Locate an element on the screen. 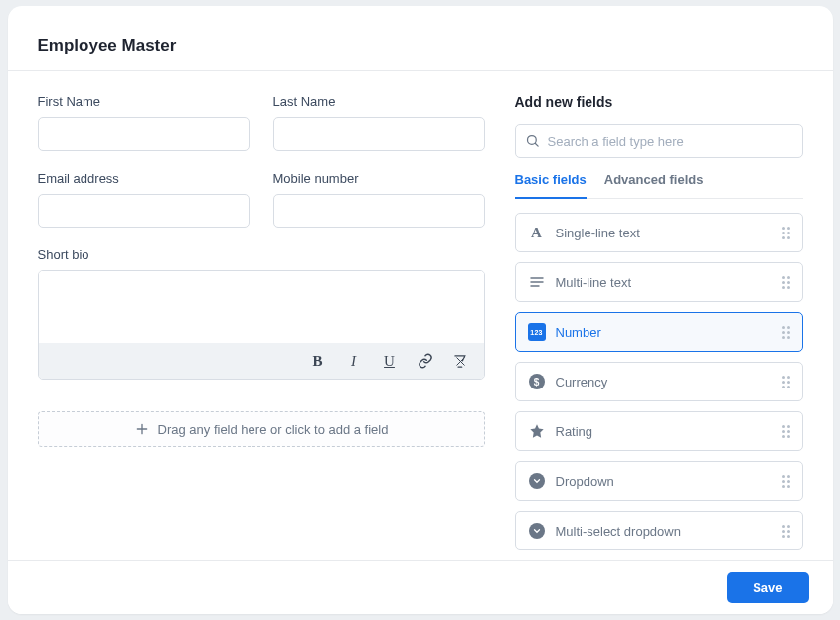  italic-icon: I is located at coordinates (354, 361).